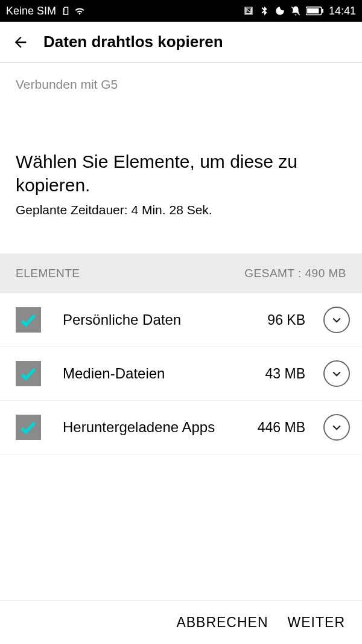  Describe the element at coordinates (181, 207) in the screenshot. I see `estimated-duration: Geplante Zeitdauer: 4 Min. 28 Sek.` at that location.